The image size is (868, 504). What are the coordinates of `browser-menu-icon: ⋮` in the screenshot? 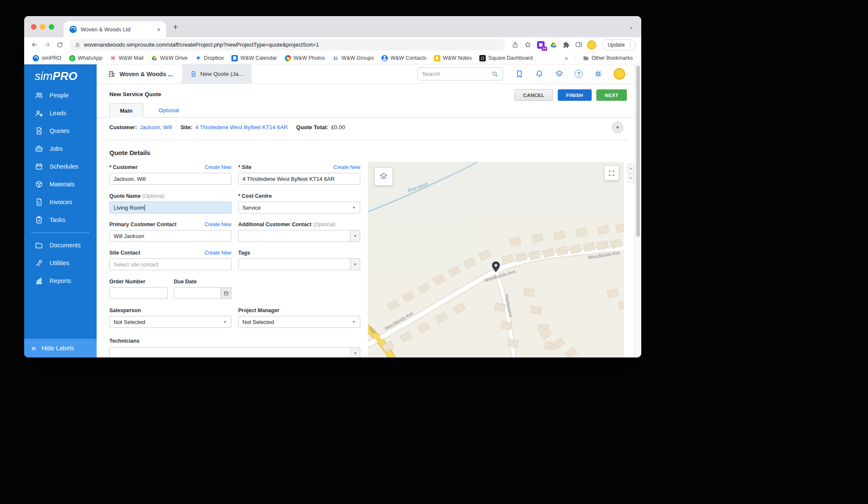 It's located at (631, 45).